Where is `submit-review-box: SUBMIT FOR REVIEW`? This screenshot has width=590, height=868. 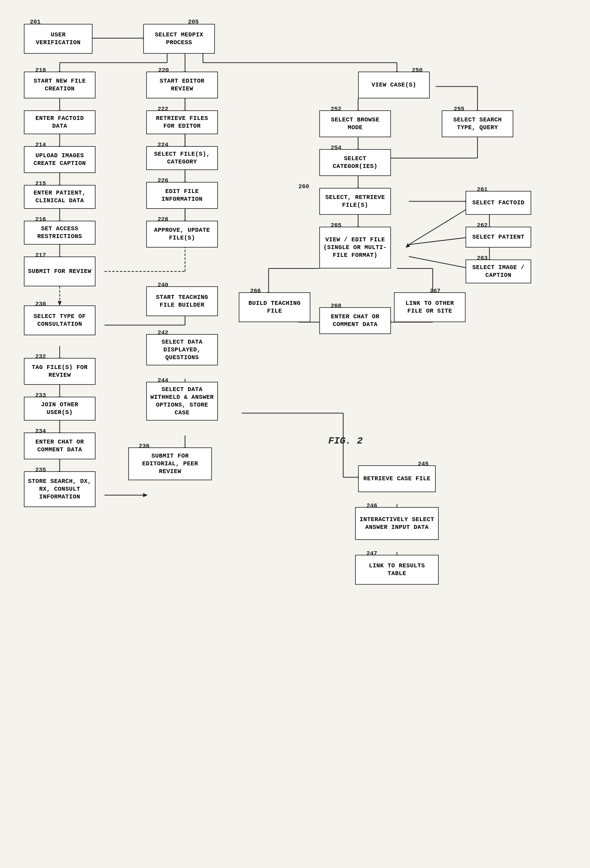
submit-review-box: SUBMIT FOR REVIEW is located at coordinates (60, 272).